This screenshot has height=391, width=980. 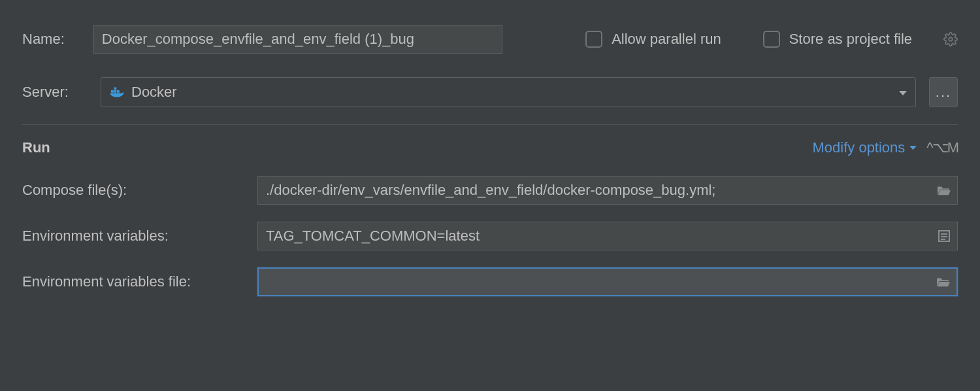 I want to click on compose-files-input: ./docker-dir/env_vars/envfile_and_env_fi…, so click(x=608, y=190).